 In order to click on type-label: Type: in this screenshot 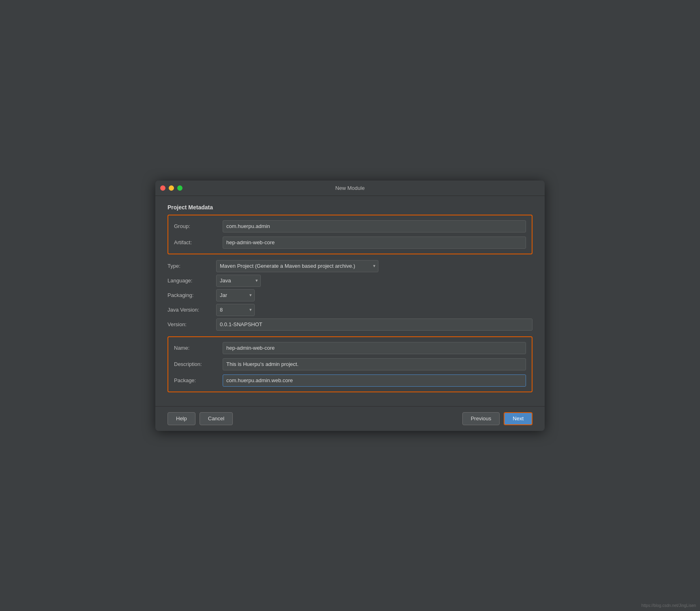, I will do `click(192, 266)`.